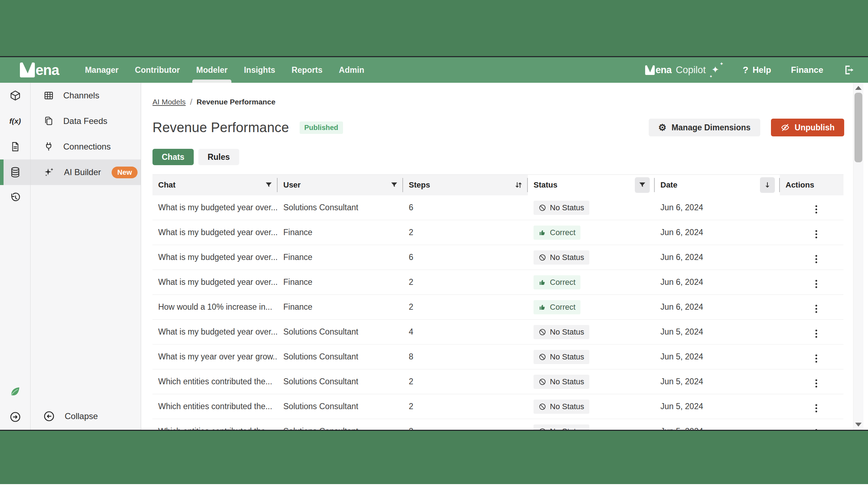 This screenshot has height=488, width=868. I want to click on rail-item-history, so click(15, 198).